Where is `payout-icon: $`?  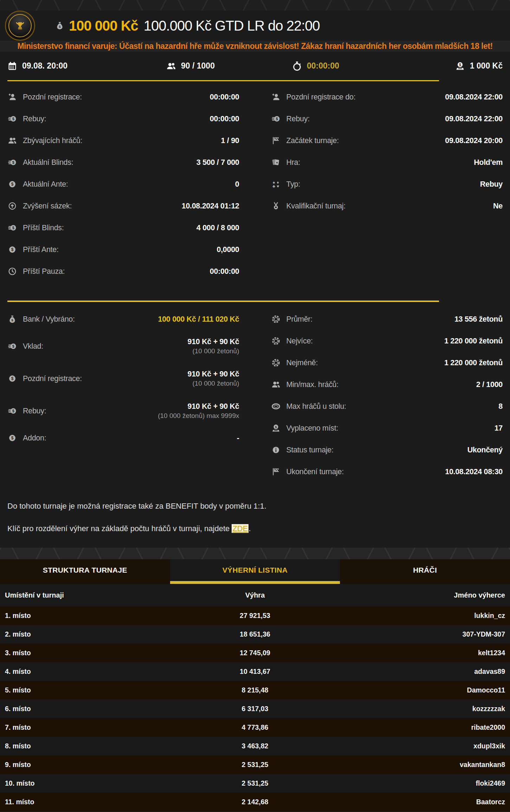 payout-icon: $ is located at coordinates (276, 428).